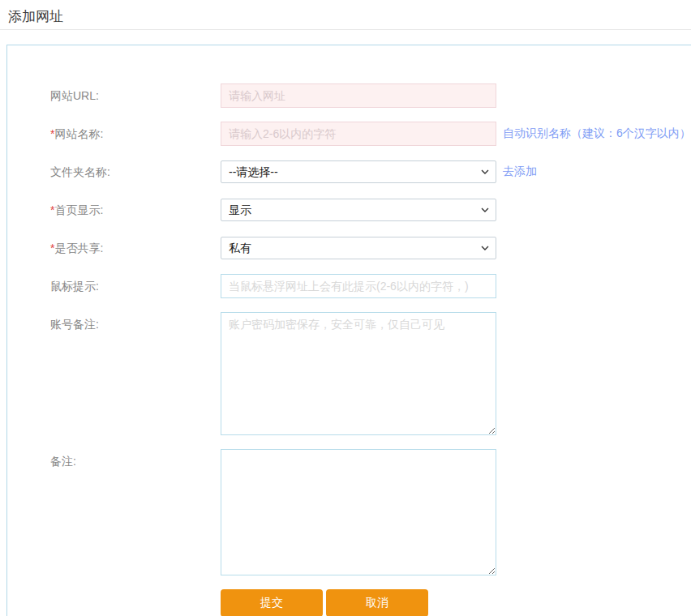  I want to click on mouse-tip-input, so click(358, 286).